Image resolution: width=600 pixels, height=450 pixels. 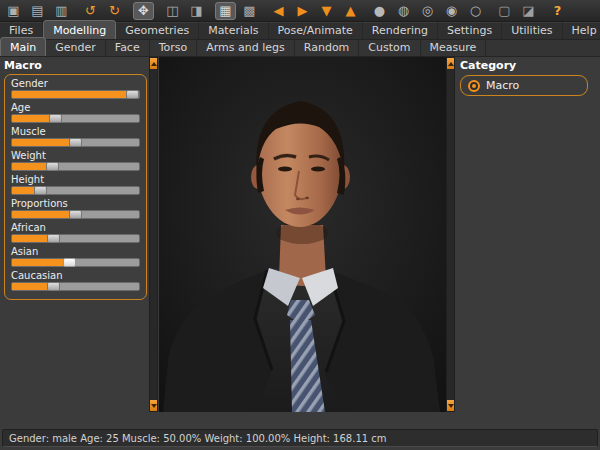 I want to click on subtab-custom: Custom, so click(x=390, y=48).